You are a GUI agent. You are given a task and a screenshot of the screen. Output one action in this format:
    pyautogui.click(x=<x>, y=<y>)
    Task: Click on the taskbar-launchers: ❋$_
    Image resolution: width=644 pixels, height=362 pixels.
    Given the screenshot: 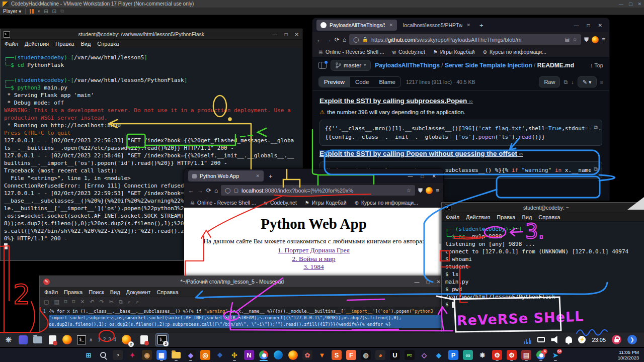 What is the action you would take?
    pyautogui.click(x=45, y=340)
    